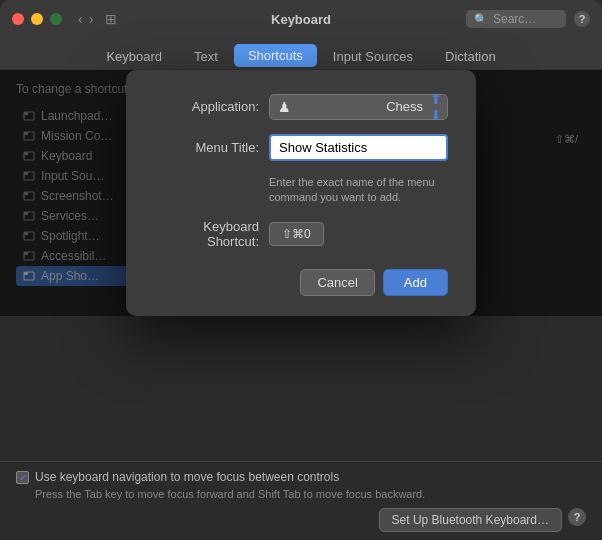 Image resolution: width=602 pixels, height=540 pixels. What do you see at coordinates (404, 106) in the screenshot?
I see `application-value: Chess` at bounding box center [404, 106].